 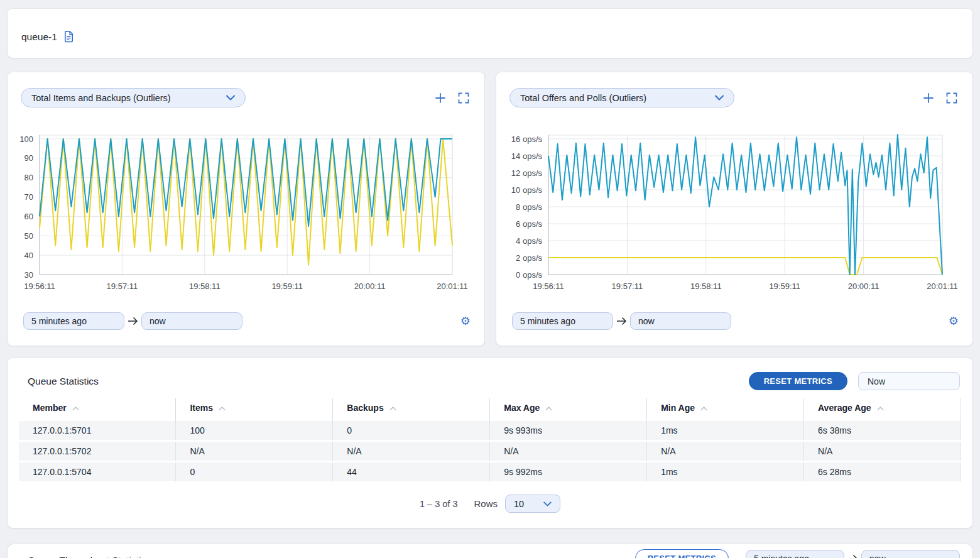 I want to click on svg-text: 30, so click(x=29, y=275).